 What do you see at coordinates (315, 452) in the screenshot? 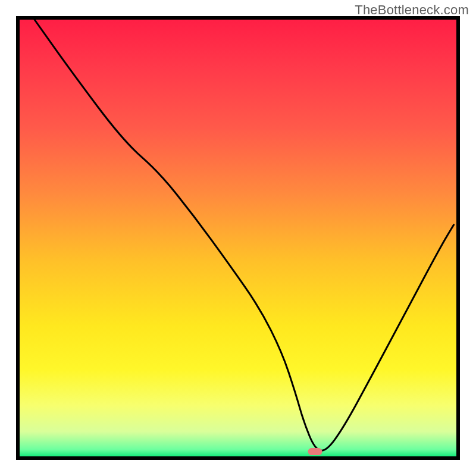
I see `optimal-marker` at bounding box center [315, 452].